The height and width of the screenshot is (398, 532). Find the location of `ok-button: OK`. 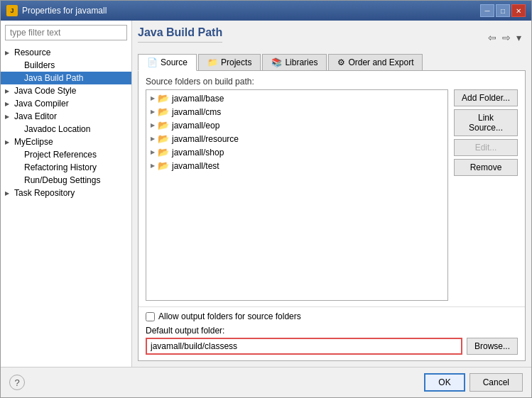

ok-button: OK is located at coordinates (445, 382).